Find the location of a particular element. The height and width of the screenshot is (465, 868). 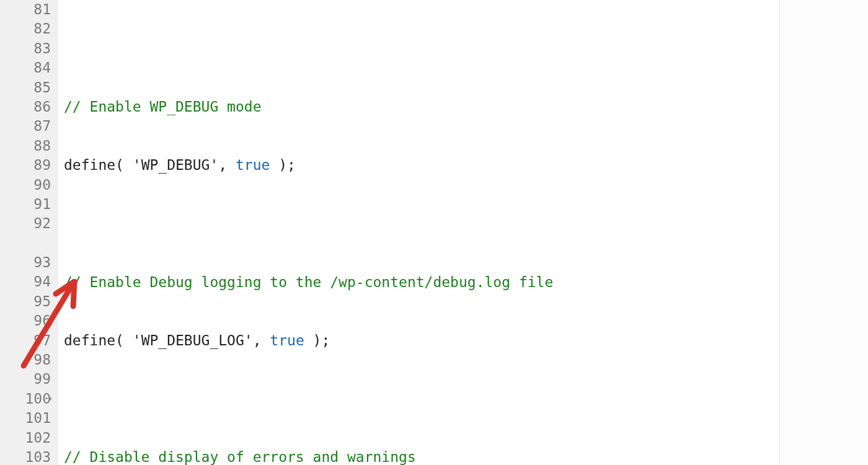

line-number: 84 is located at coordinates (25, 68).